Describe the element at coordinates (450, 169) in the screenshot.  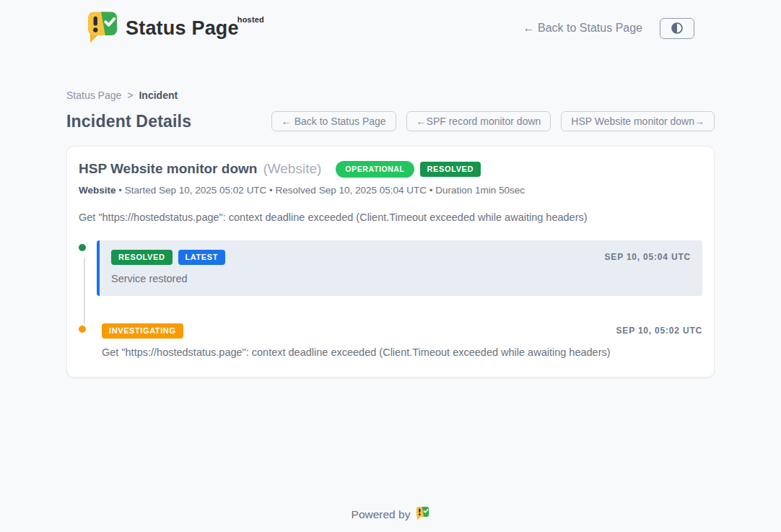
I see `resolved-status-badge: RESOLVED` at that location.